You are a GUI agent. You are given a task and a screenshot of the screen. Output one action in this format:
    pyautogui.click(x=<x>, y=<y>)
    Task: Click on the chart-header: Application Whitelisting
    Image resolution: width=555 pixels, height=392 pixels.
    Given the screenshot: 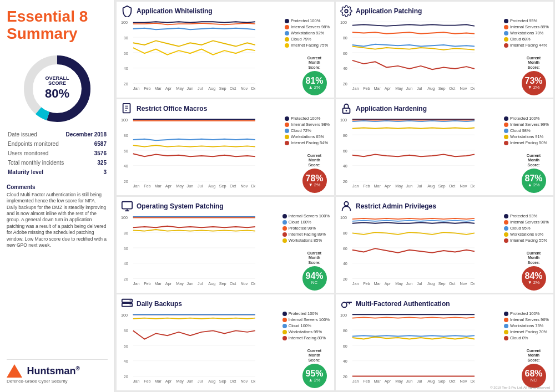 What is the action you would take?
    pyautogui.click(x=225, y=11)
    